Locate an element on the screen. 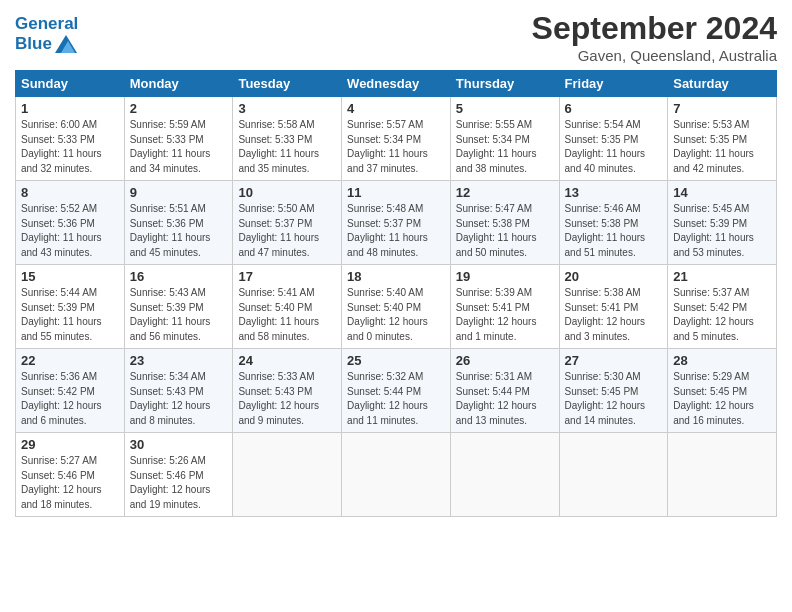  day-number: 3 is located at coordinates (287, 108).